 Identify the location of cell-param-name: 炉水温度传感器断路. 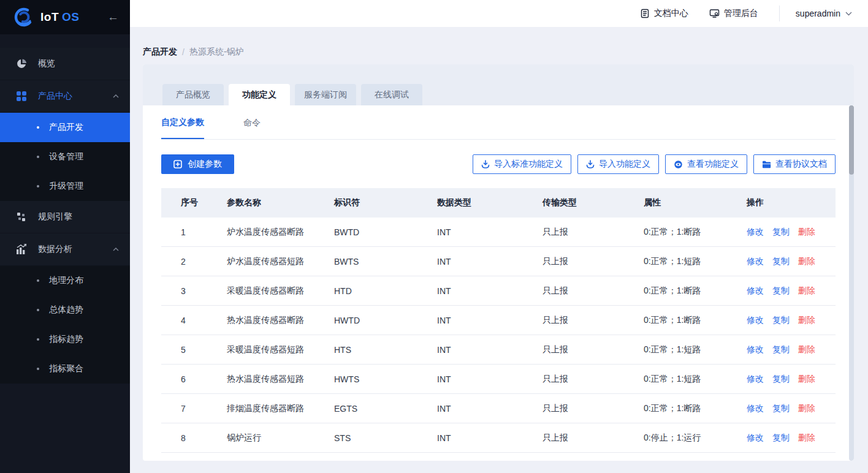
(265, 232).